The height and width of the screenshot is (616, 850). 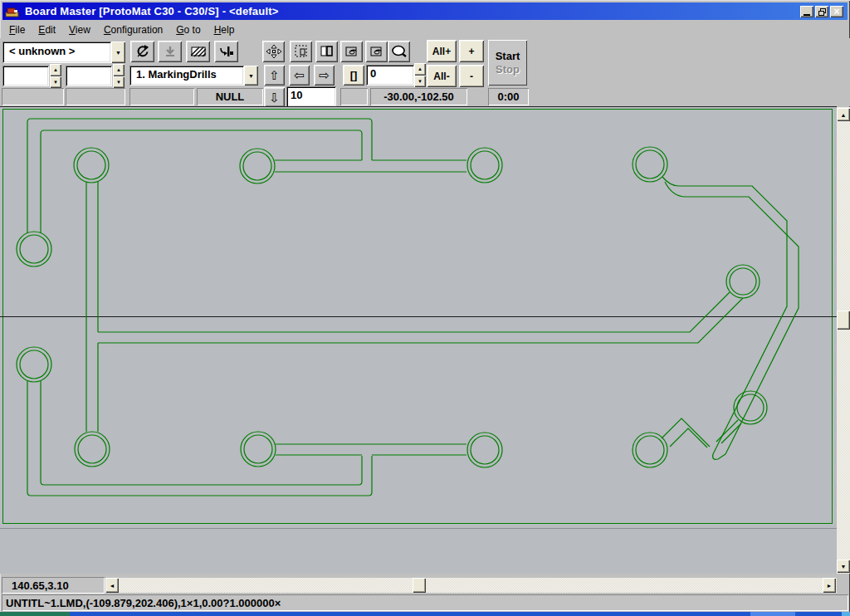 I want to click on tool-status-cell: NULL, so click(x=230, y=96).